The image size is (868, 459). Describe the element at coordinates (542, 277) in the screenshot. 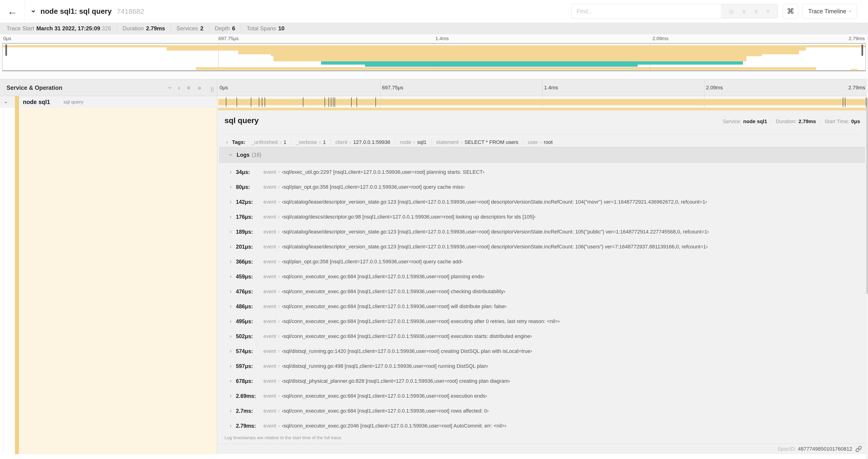

I see `log-row: ›459μs:event=‹sql/conn_executor_exec.go:…` at that location.